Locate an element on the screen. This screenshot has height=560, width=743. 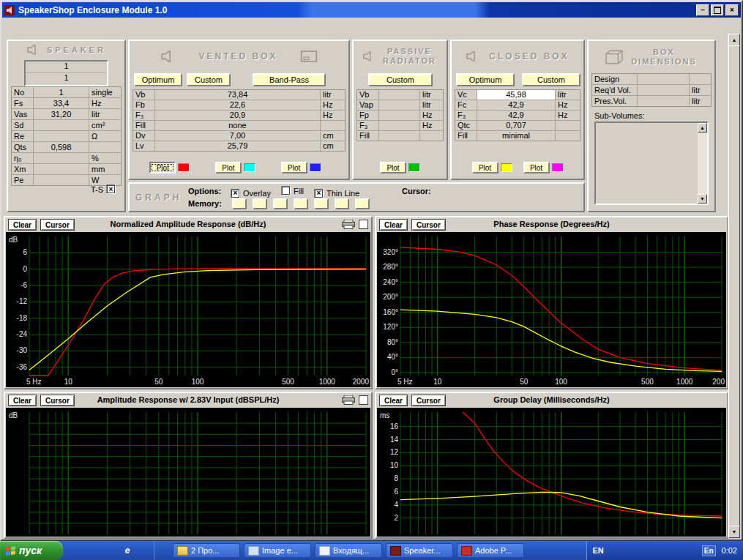
param-value: none is located at coordinates (238, 126).